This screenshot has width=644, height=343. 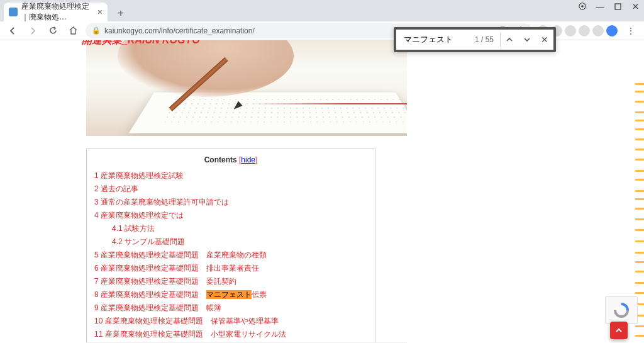 What do you see at coordinates (618, 6) in the screenshot?
I see `maximize-button` at bounding box center [618, 6].